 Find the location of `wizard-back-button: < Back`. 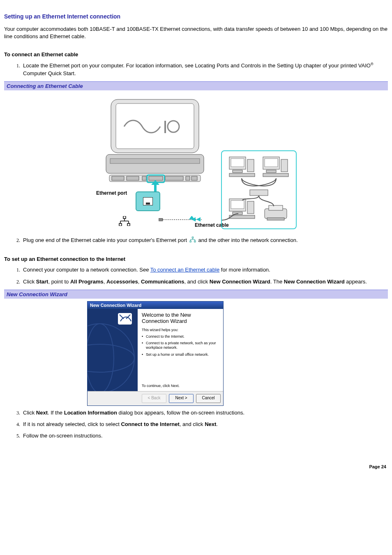

wizard-back-button: < Back is located at coordinates (154, 398).